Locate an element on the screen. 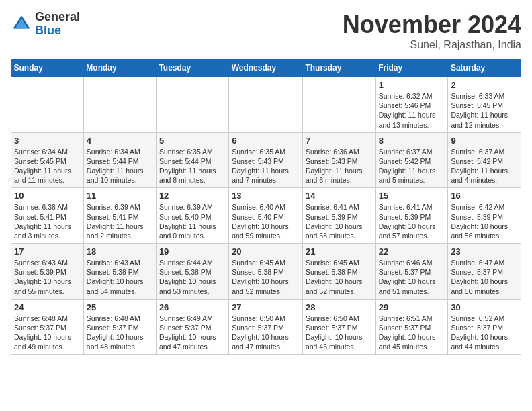 The width and height of the screenshot is (532, 411). day-info: Sunrise: 6:43 AM Sunset: 5:38 PM Dayligh… is located at coordinates (120, 277).